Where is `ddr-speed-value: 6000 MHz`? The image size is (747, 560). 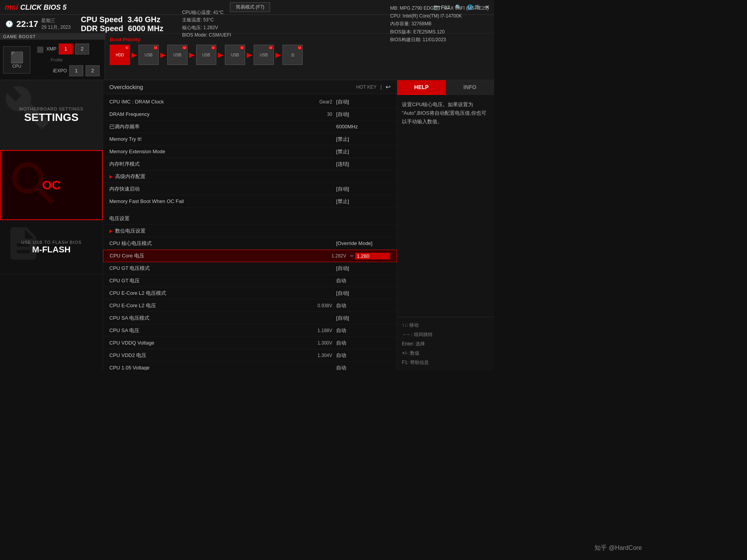 ddr-speed-value: 6000 MHz is located at coordinates (146, 28).